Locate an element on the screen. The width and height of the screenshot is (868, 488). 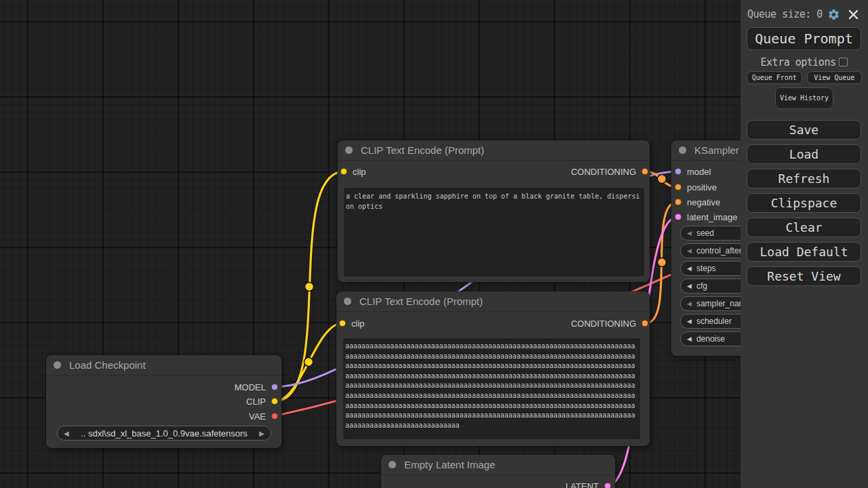
queue-front-button: Queue Front is located at coordinates (774, 77).